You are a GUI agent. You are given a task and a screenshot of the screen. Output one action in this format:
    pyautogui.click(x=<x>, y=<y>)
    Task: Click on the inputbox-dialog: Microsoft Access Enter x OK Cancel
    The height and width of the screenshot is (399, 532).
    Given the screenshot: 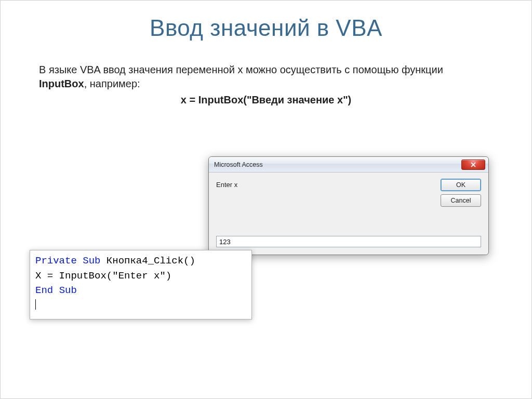 What is the action you would take?
    pyautogui.click(x=349, y=206)
    